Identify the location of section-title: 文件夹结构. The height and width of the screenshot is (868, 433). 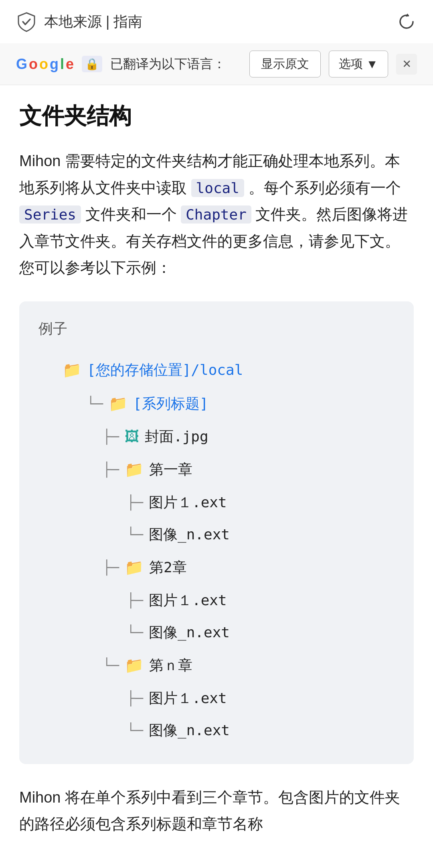
(216, 116).